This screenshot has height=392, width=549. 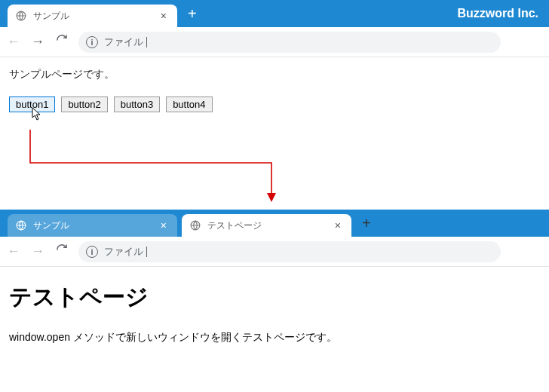 I want to click on brand-label: Buzzword Inc., so click(x=498, y=14).